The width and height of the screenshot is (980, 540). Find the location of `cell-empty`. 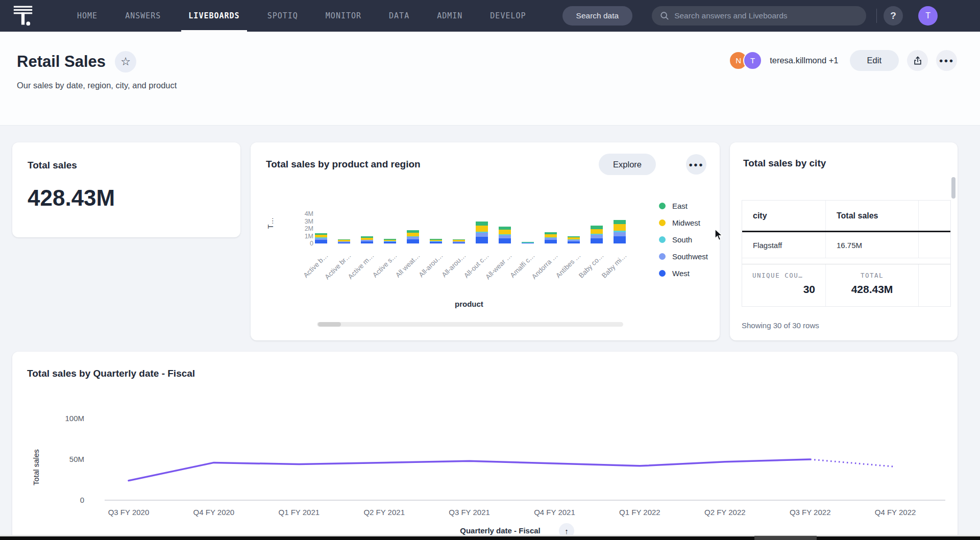

cell-empty is located at coordinates (935, 245).